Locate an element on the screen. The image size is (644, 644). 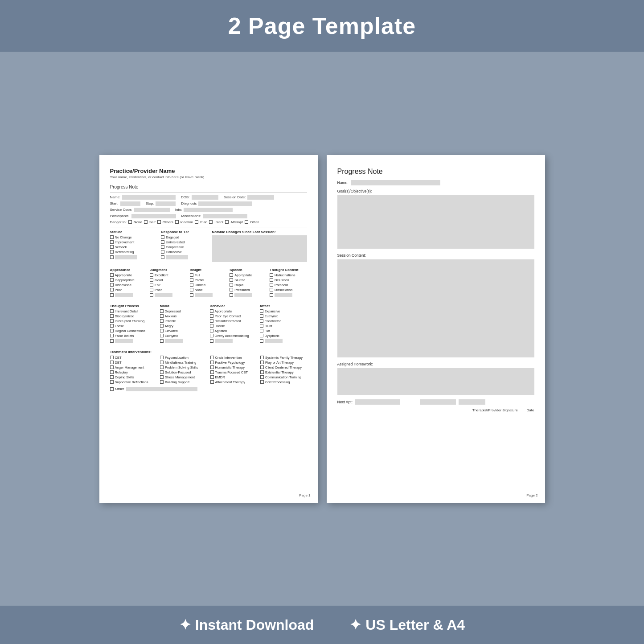
status-other is located at coordinates (134, 257).